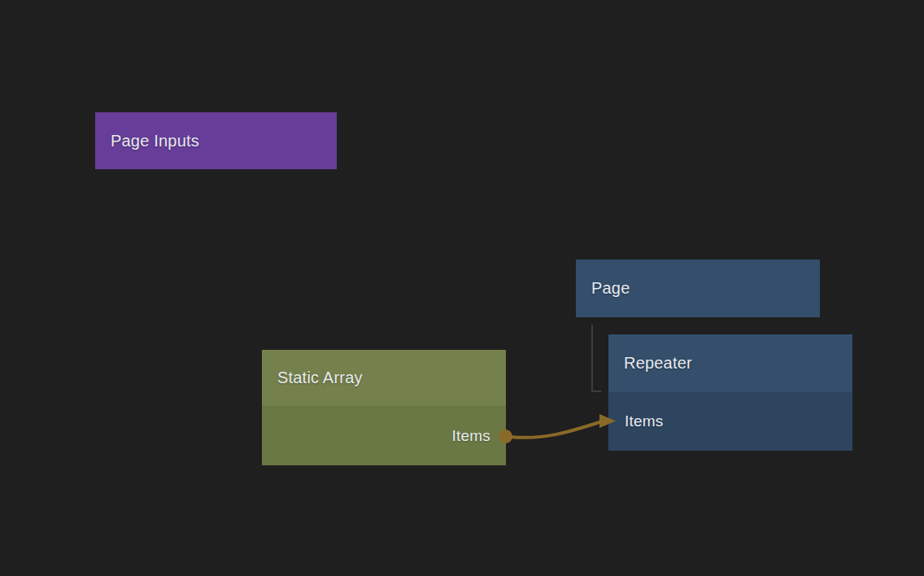  I want to click on node-page-inputs-title: Page Inputs, so click(216, 141).